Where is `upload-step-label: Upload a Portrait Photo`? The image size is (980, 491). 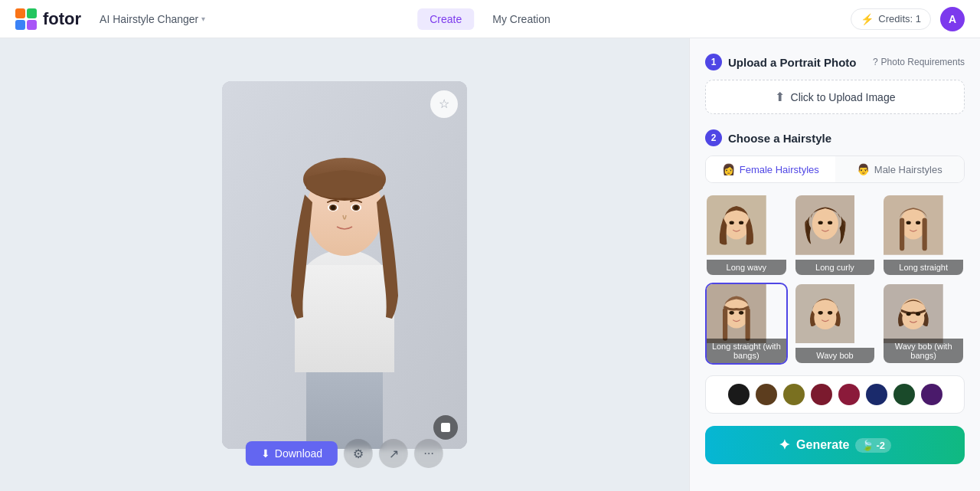
upload-step-label: Upload a Portrait Photo is located at coordinates (792, 63).